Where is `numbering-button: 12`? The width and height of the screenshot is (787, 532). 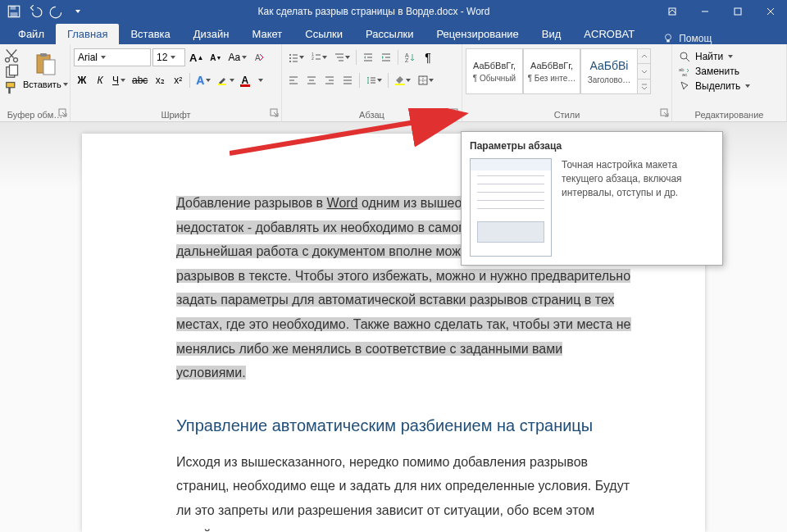
numbering-button: 12 is located at coordinates (319, 57).